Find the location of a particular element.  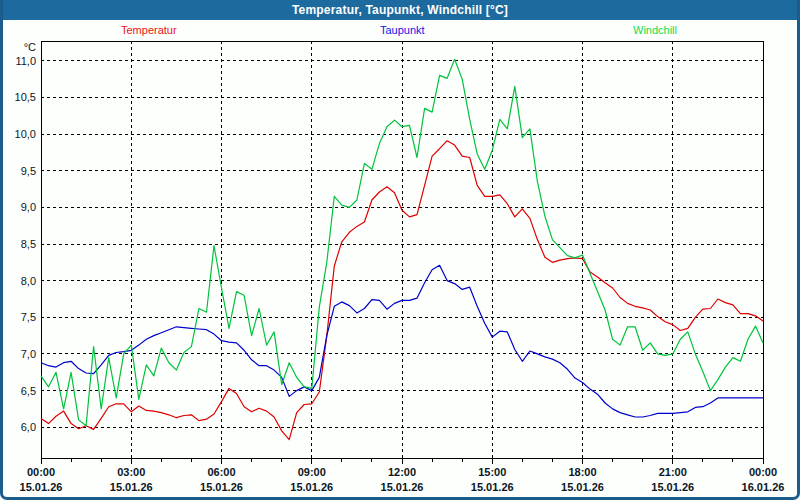

y-tick-label: 10,0 is located at coordinates (26, 134).